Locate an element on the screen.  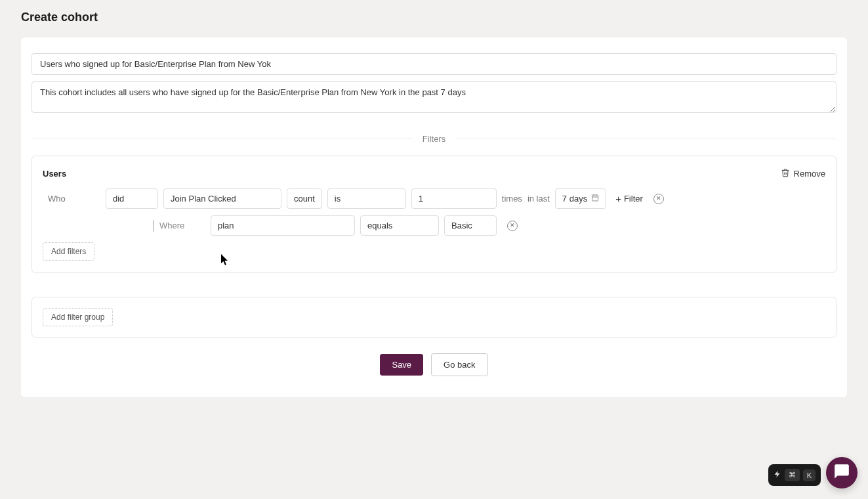
remove-label: Remove is located at coordinates (810, 173).